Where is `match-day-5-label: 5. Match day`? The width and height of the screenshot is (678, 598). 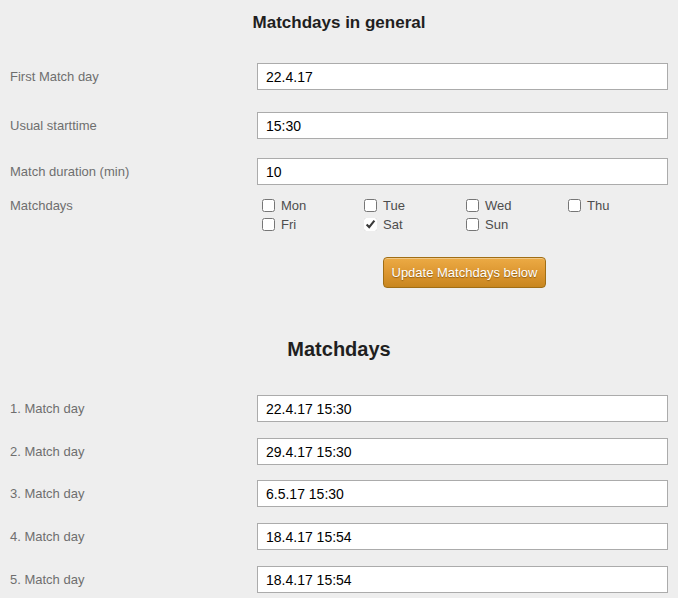
match-day-5-label: 5. Match day is located at coordinates (47, 580).